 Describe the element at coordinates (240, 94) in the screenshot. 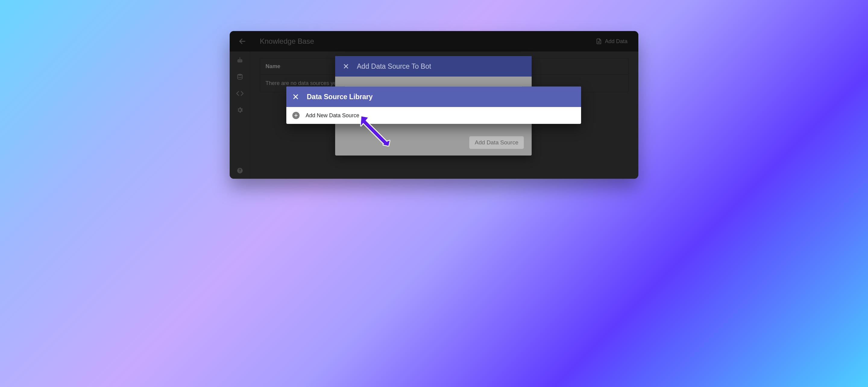

I see `code-icon` at that location.